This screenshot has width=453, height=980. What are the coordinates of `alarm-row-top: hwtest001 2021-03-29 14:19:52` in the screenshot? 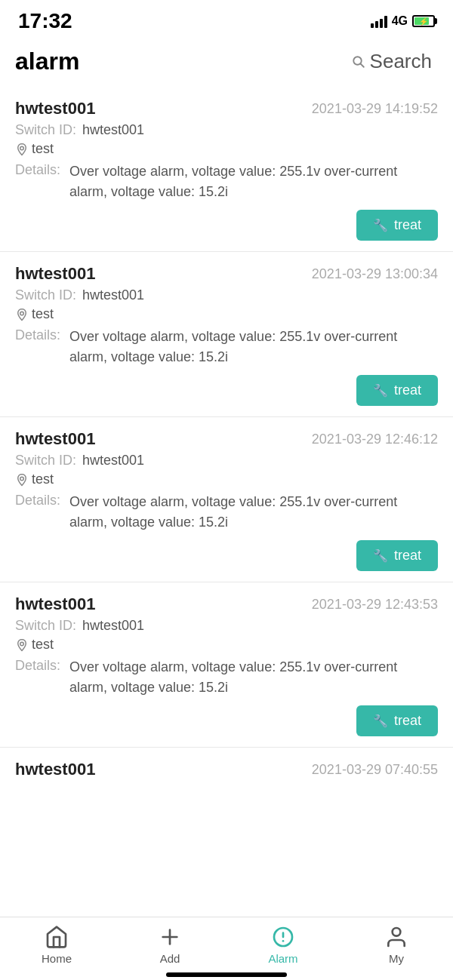 It's located at (226, 109).